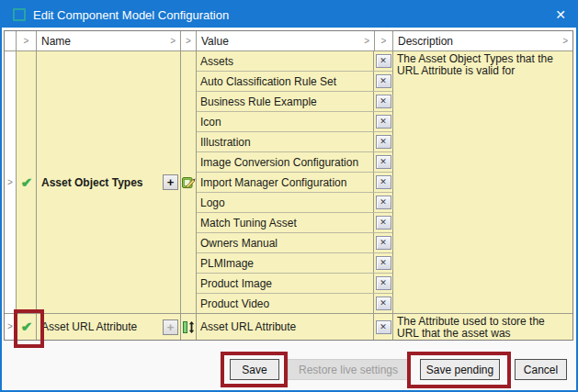 This screenshot has width=578, height=392. Describe the element at coordinates (294, 142) in the screenshot. I see `value-row: Illustration ✕` at that location.